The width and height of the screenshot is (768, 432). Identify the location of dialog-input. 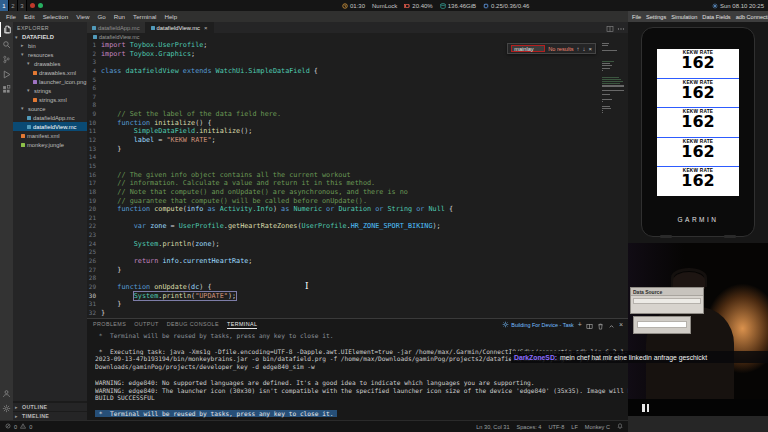
(662, 324).